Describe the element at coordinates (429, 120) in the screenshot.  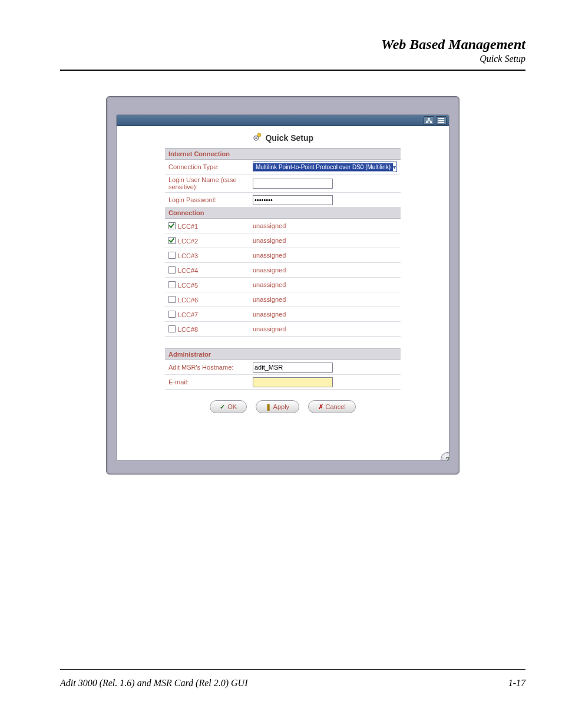
I see `sitemap-icon` at that location.